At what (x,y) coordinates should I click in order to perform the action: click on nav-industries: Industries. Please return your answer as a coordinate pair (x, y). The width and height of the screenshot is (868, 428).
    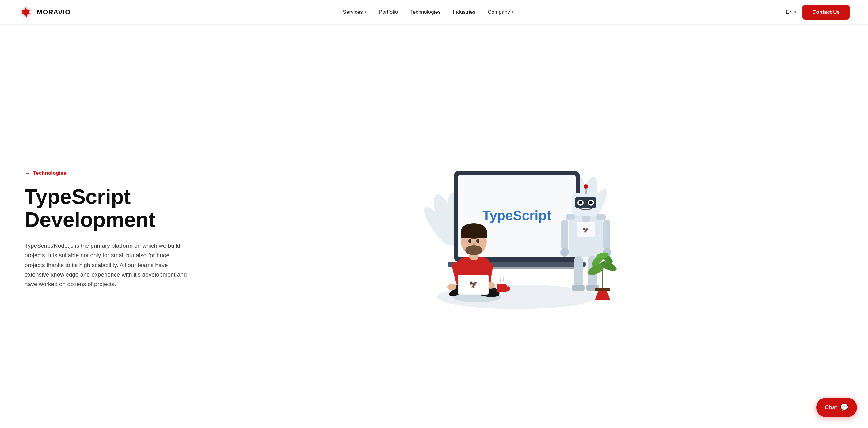
    Looking at the image, I should click on (464, 12).